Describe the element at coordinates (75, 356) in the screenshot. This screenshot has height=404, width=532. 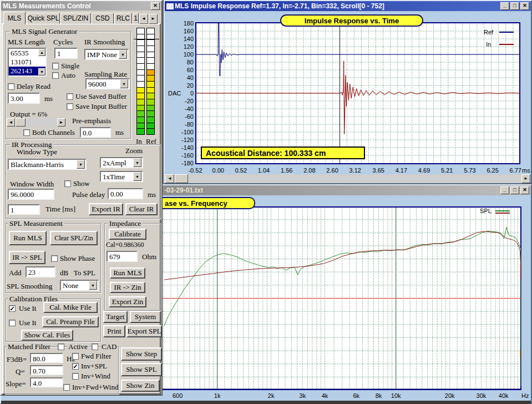
I see `fwd-filter-checkbox` at that location.